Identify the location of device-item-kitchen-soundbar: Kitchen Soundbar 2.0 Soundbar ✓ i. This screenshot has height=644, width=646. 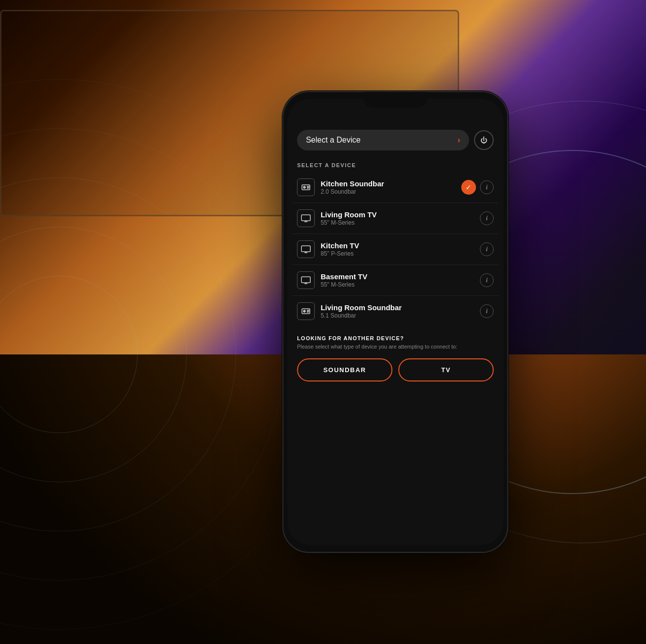
(395, 188).